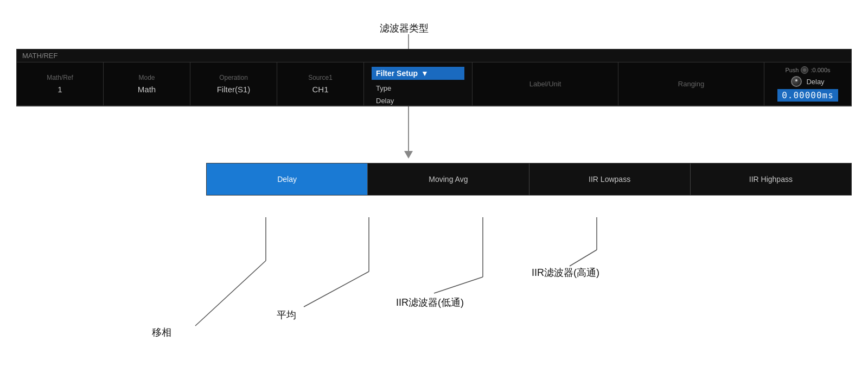 This screenshot has height=391, width=868. What do you see at coordinates (60, 89) in the screenshot?
I see `math-ref-value: 1` at bounding box center [60, 89].